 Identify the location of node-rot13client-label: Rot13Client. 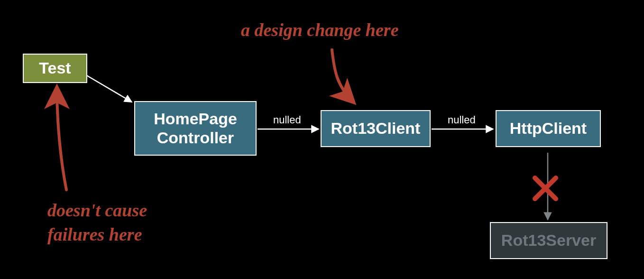
(376, 128).